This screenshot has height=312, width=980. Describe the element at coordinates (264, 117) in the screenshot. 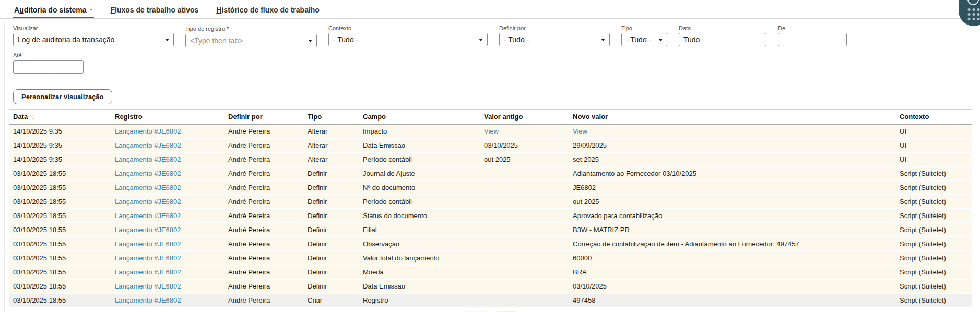

I see `col-definir-por: Definir por` at that location.